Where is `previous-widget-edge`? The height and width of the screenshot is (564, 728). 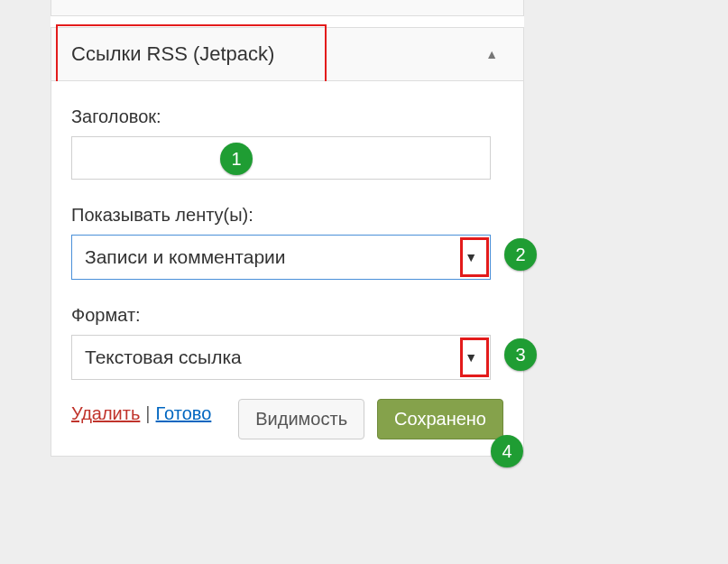
previous-widget-edge is located at coordinates (287, 8).